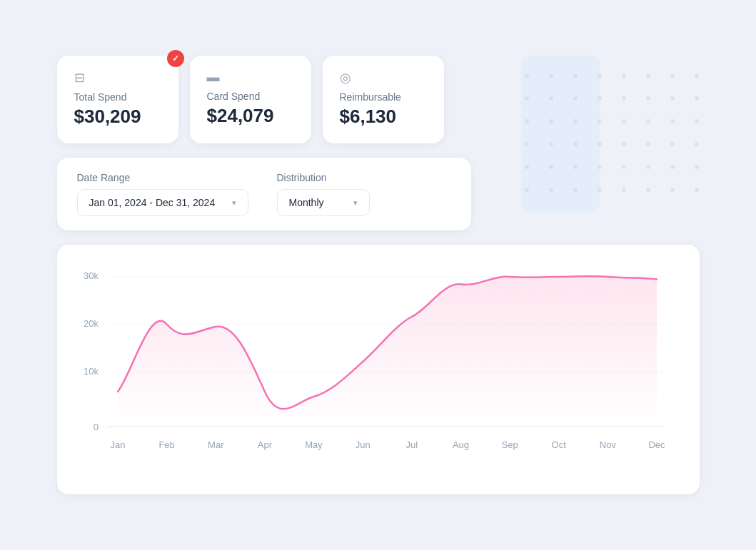 The image size is (756, 550). Describe the element at coordinates (383, 78) in the screenshot. I see `reimbursable-icon: ◎` at that location.